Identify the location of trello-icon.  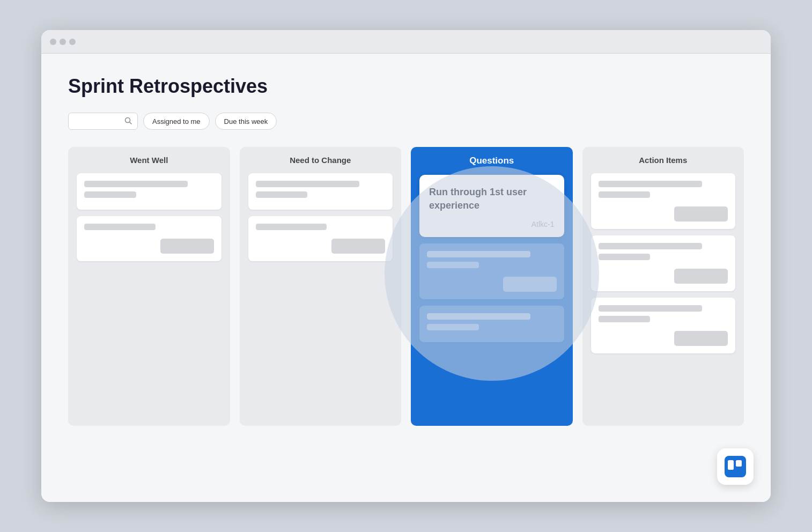
(735, 467).